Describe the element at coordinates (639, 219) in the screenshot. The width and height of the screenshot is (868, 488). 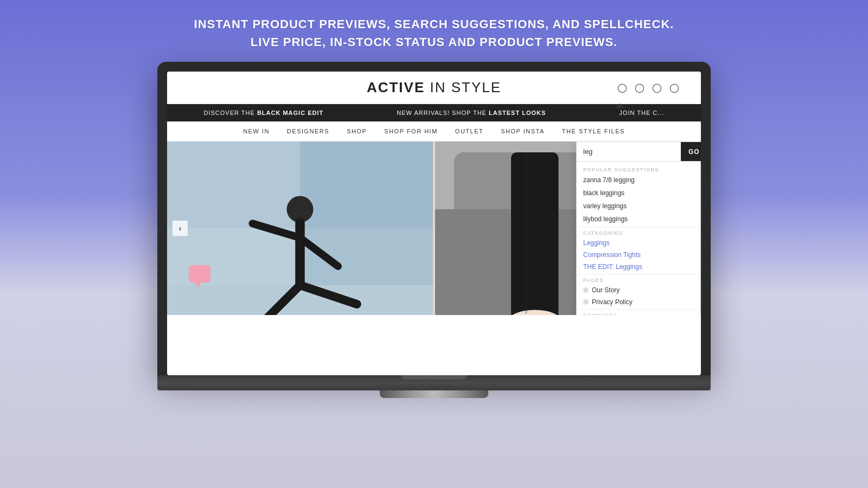
I see `suggestion-item-4: lilybod leggings` at that location.